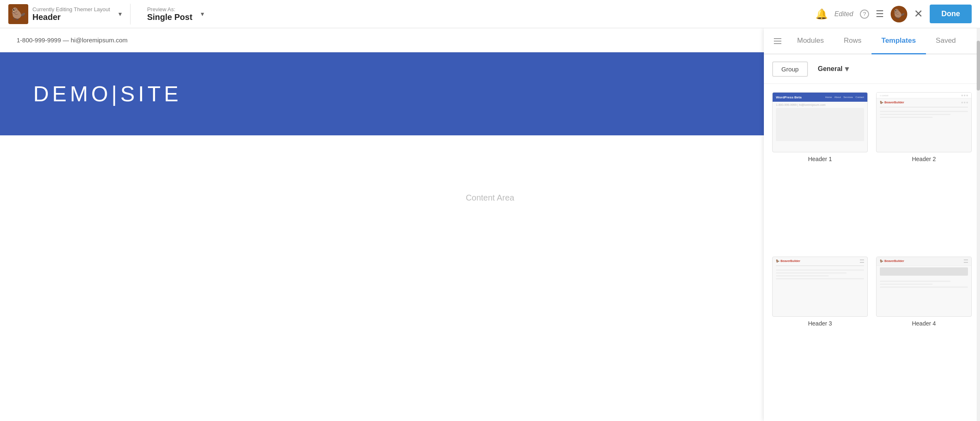 This screenshot has height=421, width=980. Describe the element at coordinates (924, 286) in the screenshot. I see `template-preview-header4: 🦫 BeaverBuilder` at that location.